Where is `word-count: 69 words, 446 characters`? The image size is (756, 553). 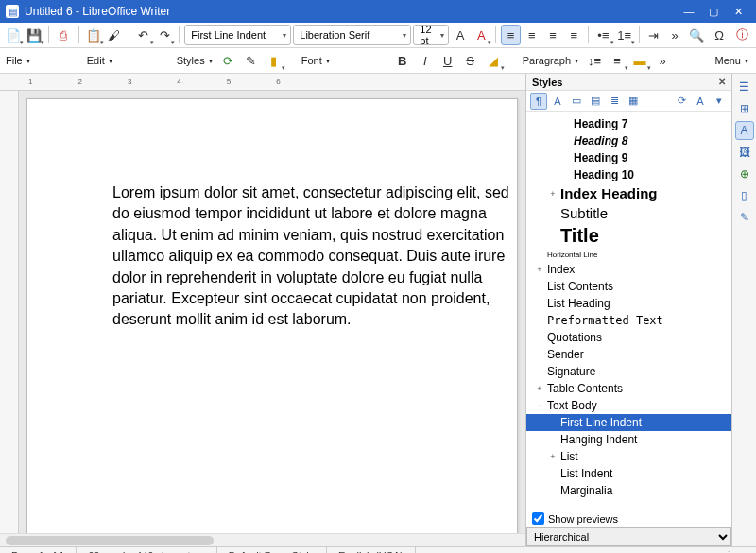
word-count: 69 words, 446 characters is located at coordinates (147, 550).